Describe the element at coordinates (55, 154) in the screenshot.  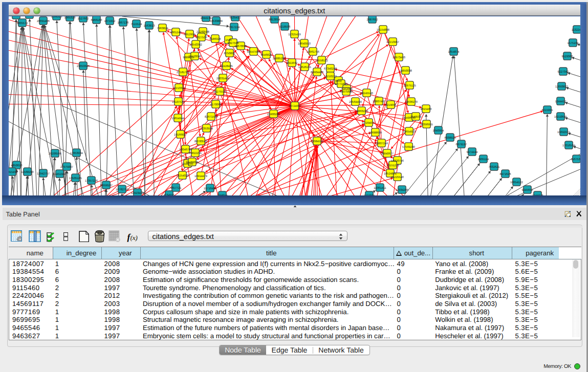
I see `svg-text: 20206566` at that location.